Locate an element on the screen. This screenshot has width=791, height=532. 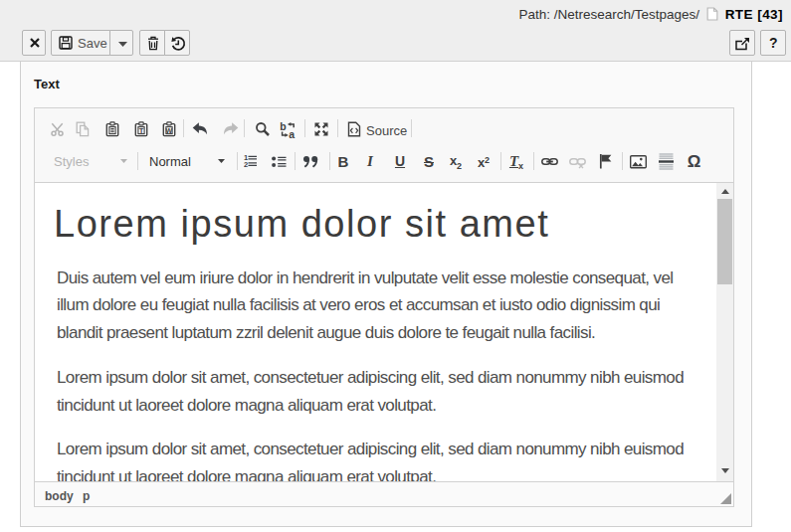
svg-text: W is located at coordinates (169, 131).